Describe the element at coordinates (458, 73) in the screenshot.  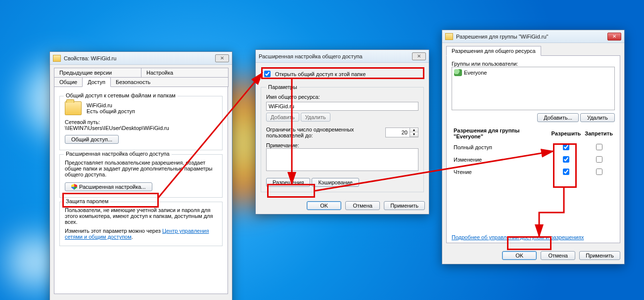
I see `group-icon` at that location.